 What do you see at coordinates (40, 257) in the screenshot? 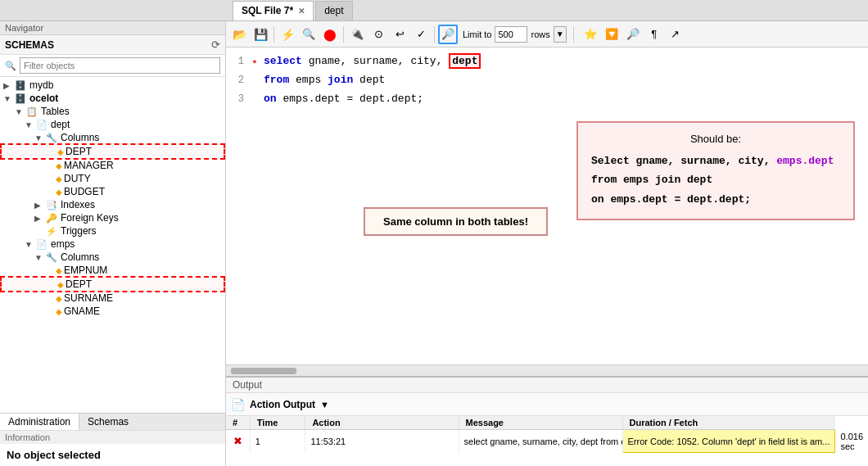
I see `emps-columns-arrow: ▼` at bounding box center [40, 257].